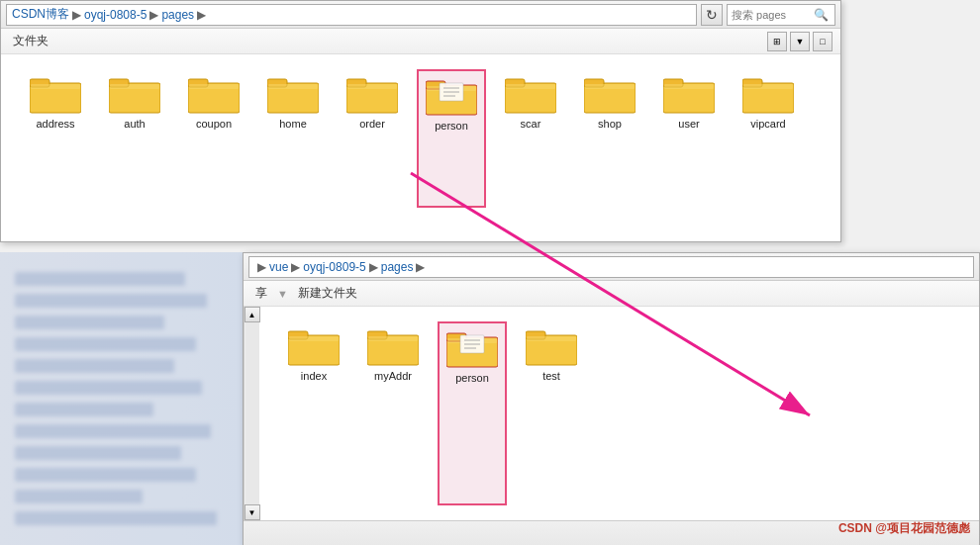 This screenshot has width=980, height=545. What do you see at coordinates (610, 124) in the screenshot?
I see `folder-label-shop: shop` at bounding box center [610, 124].